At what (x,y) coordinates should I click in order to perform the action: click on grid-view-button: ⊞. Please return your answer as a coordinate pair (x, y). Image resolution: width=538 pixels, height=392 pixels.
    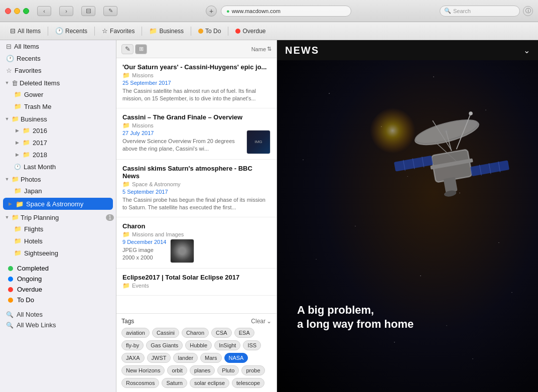
    Looking at the image, I should click on (141, 49).